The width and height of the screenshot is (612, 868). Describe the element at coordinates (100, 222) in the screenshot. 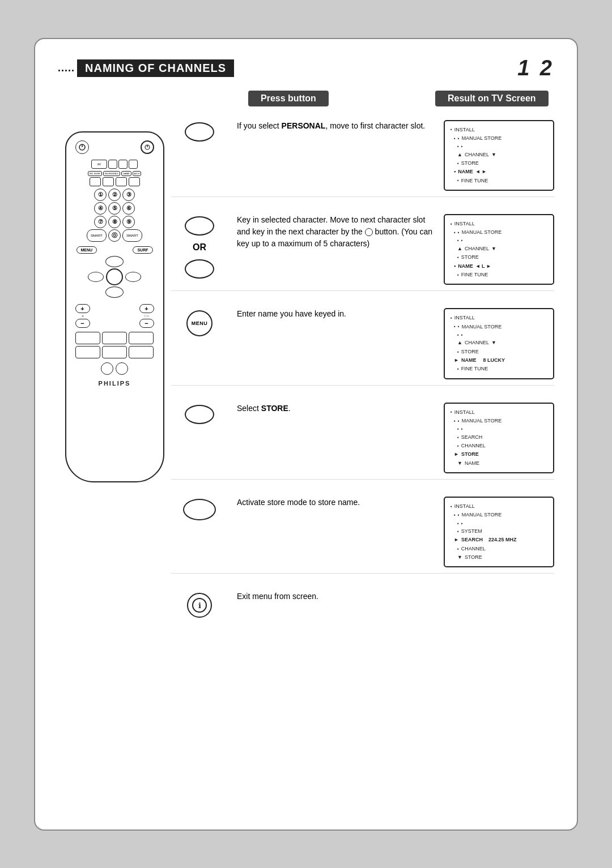

I see `remote-btn-7: ⑦` at that location.